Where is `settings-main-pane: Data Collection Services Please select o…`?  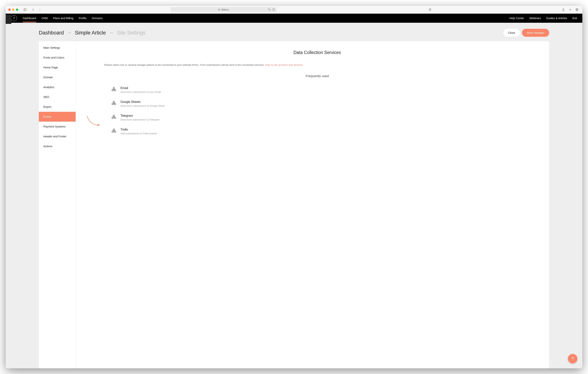
settings-main-pane: Data Collection Services Please select o… is located at coordinates (170, 105).